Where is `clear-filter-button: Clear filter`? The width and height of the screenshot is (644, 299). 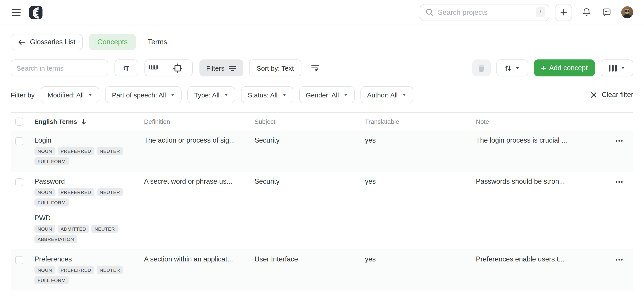 clear-filter-button: Clear filter is located at coordinates (612, 95).